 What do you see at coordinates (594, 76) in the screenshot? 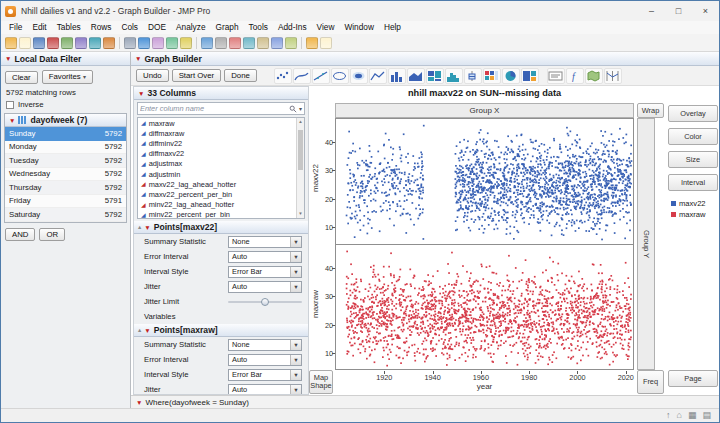
I see `graph-element-map-shape-icon` at bounding box center [594, 76].